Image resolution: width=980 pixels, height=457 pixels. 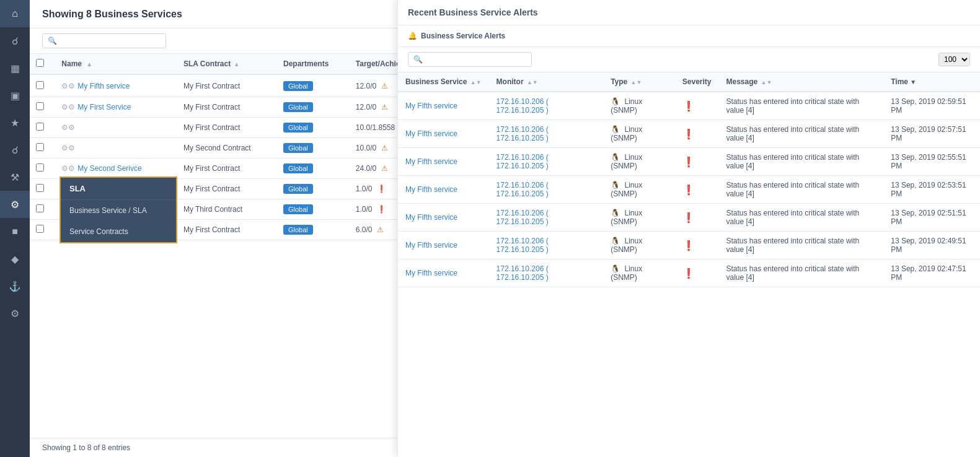 What do you see at coordinates (15, 177) in the screenshot?
I see `wrench-icon: ⚒` at bounding box center [15, 177].